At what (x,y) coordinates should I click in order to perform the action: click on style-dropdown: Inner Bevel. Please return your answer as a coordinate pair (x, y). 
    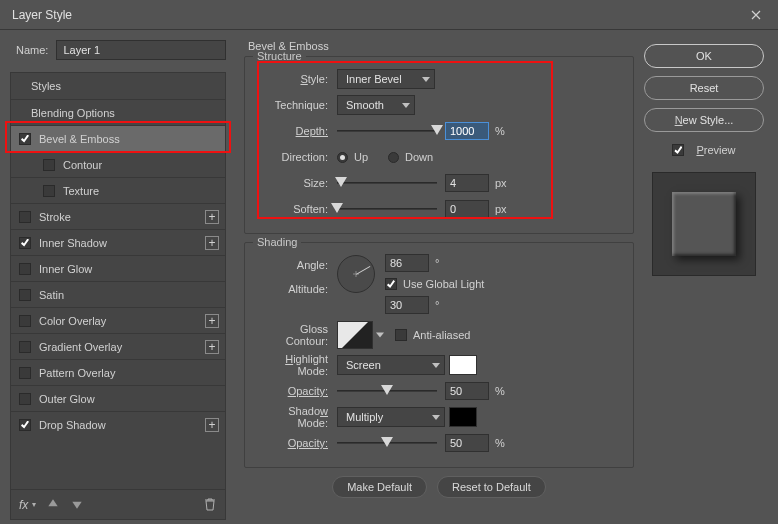
    Looking at the image, I should click on (386, 79).